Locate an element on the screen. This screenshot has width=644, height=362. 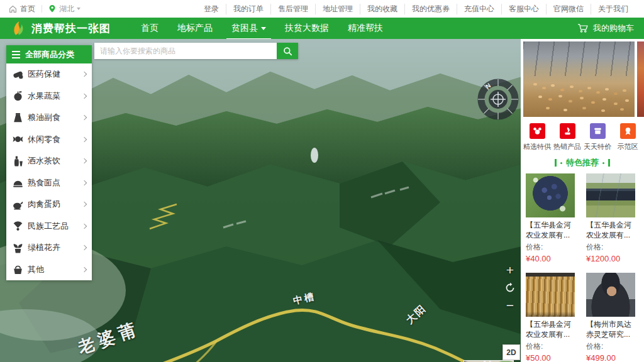
customer-service-link: 客服中心 is located at coordinates (523, 9).